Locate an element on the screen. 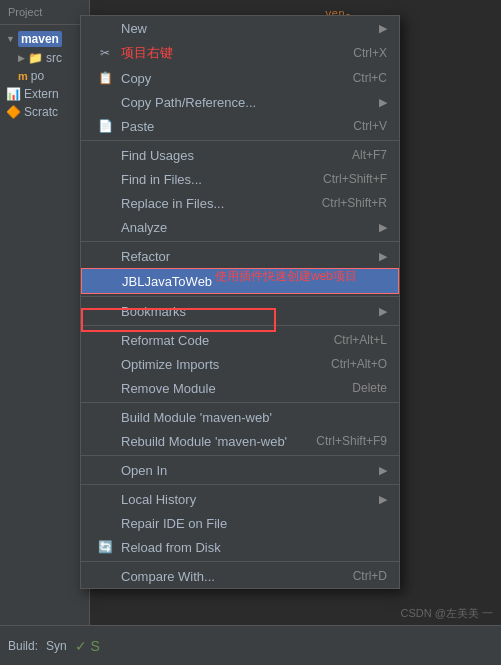  menu-item-open-in-label: Open In is located at coordinates (144, 470).